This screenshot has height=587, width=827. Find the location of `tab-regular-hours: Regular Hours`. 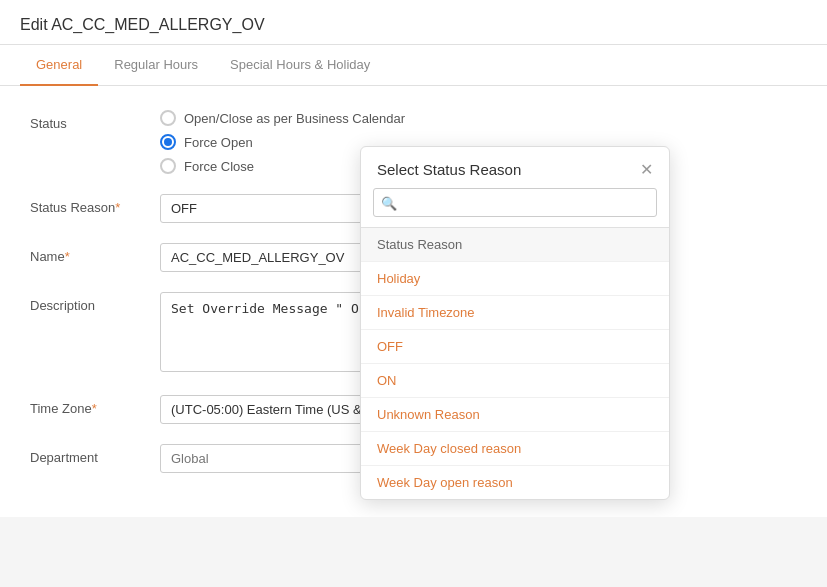

tab-regular-hours: Regular Hours is located at coordinates (156, 66).